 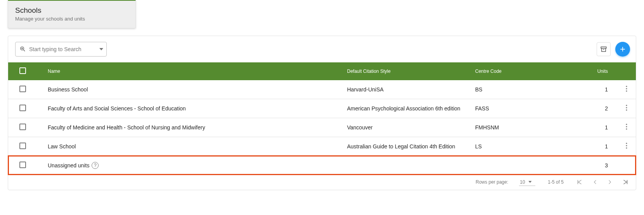 I want to click on rows-per-page-label: Rows per page:, so click(x=492, y=182).